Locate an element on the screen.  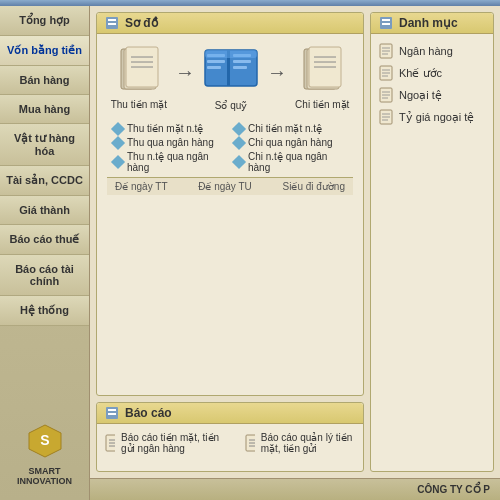
feature-item-4: Chi tiền mặt n.tệ is located at coordinates (290, 128).